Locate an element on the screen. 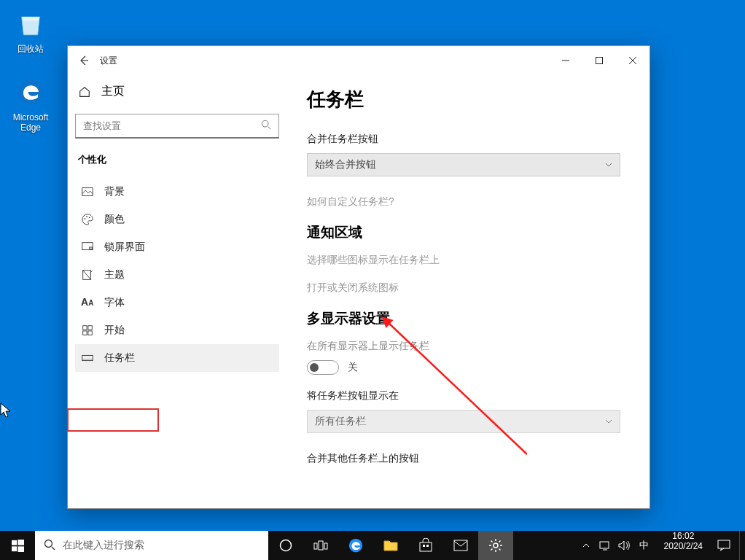 This screenshot has width=745, height=560. taskview-button is located at coordinates (321, 545).